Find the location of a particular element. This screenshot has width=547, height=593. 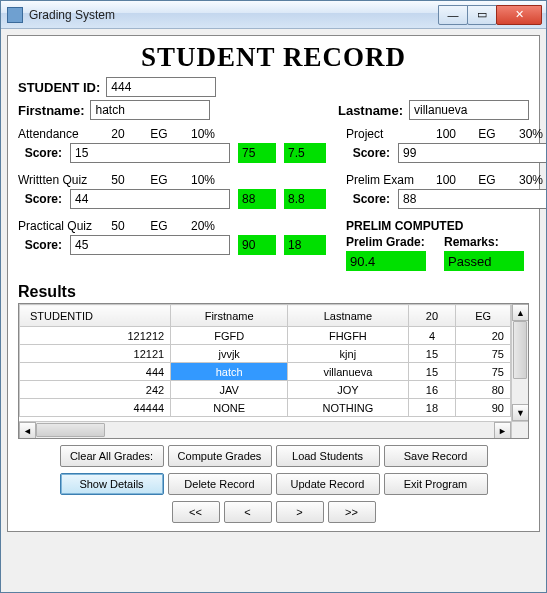

nav-first-button: << is located at coordinates (196, 512).